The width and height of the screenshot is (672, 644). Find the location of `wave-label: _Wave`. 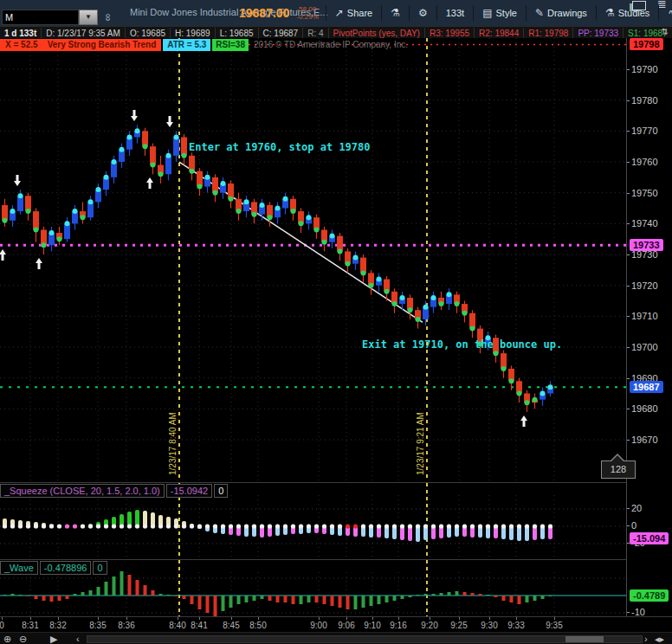

wave-label: _Wave is located at coordinates (19, 568).